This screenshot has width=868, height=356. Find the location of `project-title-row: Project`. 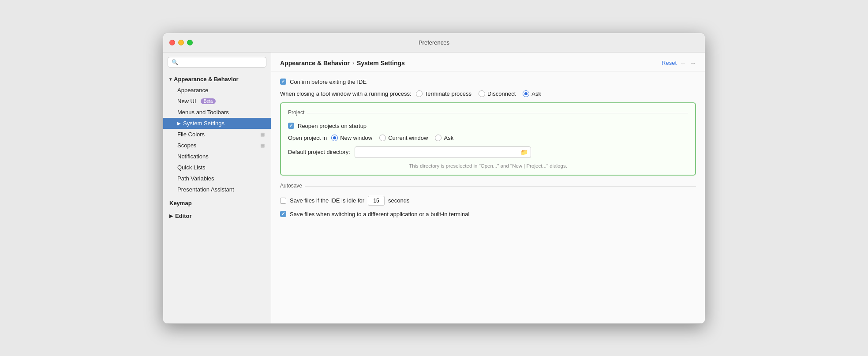

project-title-row: Project is located at coordinates (488, 113).